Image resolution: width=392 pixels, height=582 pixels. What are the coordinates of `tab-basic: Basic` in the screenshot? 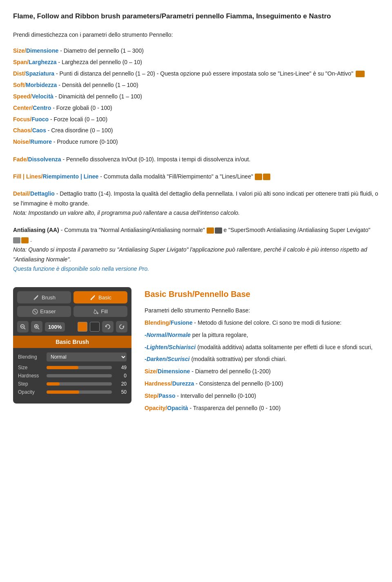 It's located at (100, 297).